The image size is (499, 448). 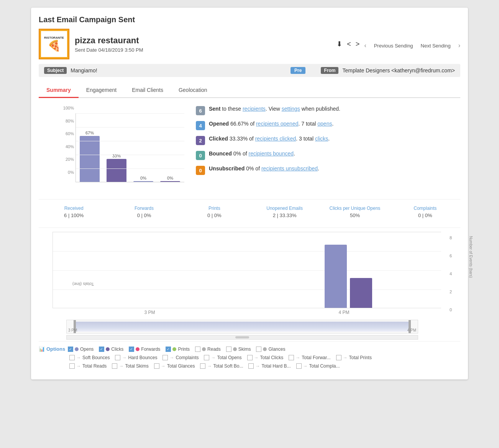 I want to click on bar-opened, so click(x=90, y=159).